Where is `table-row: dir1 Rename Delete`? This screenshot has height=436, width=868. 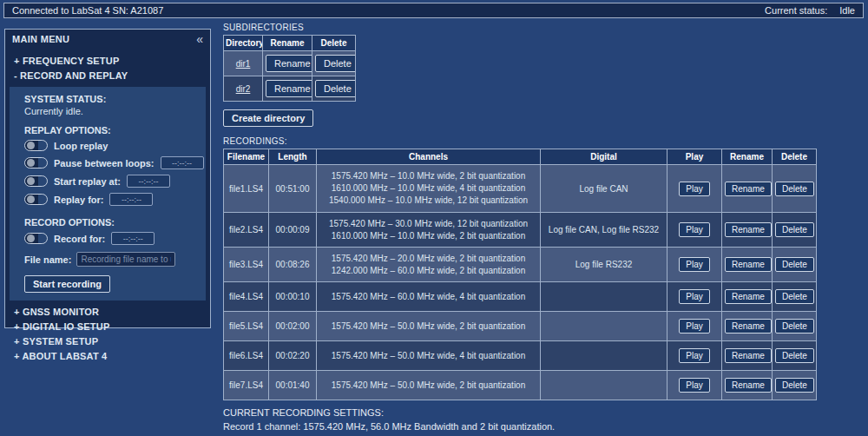
table-row: dir1 Rename Delete is located at coordinates (290, 64).